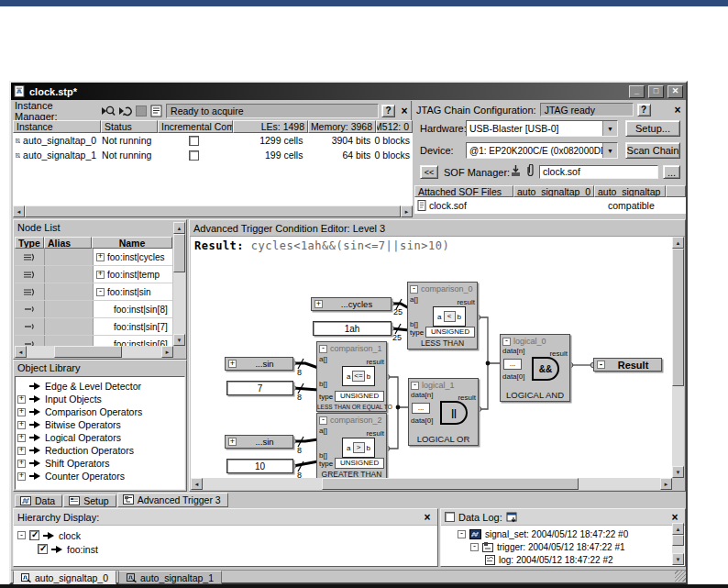 The image size is (728, 588). Describe the element at coordinates (226, 536) in the screenshot. I see `hierarchy-node-clock: clock` at that location.